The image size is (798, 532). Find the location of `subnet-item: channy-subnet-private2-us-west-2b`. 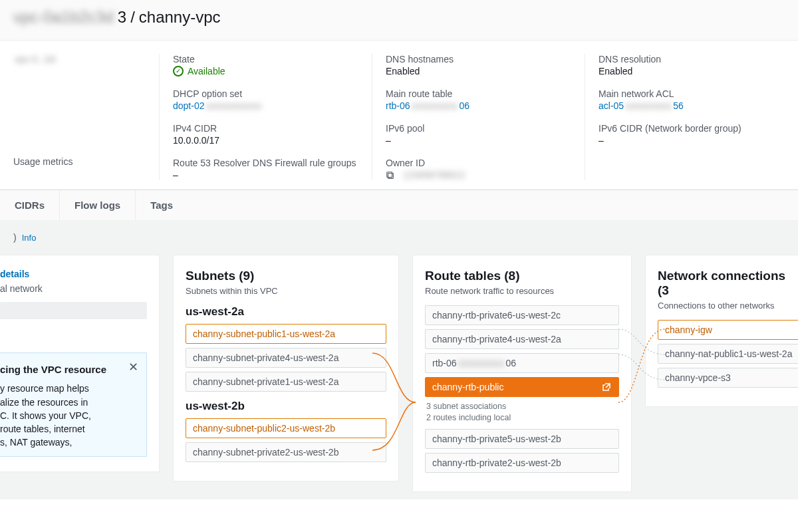

subnet-item: channy-subnet-private2-us-west-2b is located at coordinates (286, 452).